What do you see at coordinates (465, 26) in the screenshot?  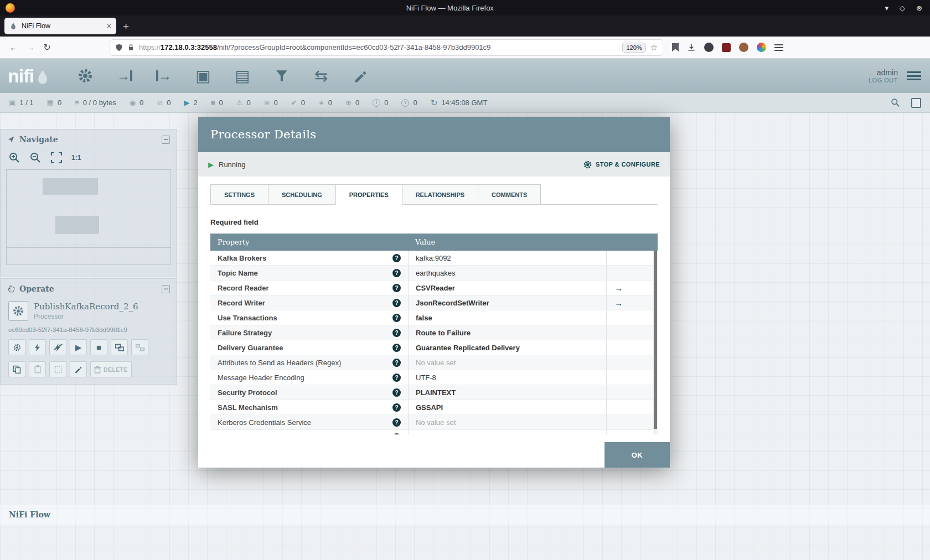 I see `browser-tabstrip: NiFi Flow × +` at bounding box center [465, 26].